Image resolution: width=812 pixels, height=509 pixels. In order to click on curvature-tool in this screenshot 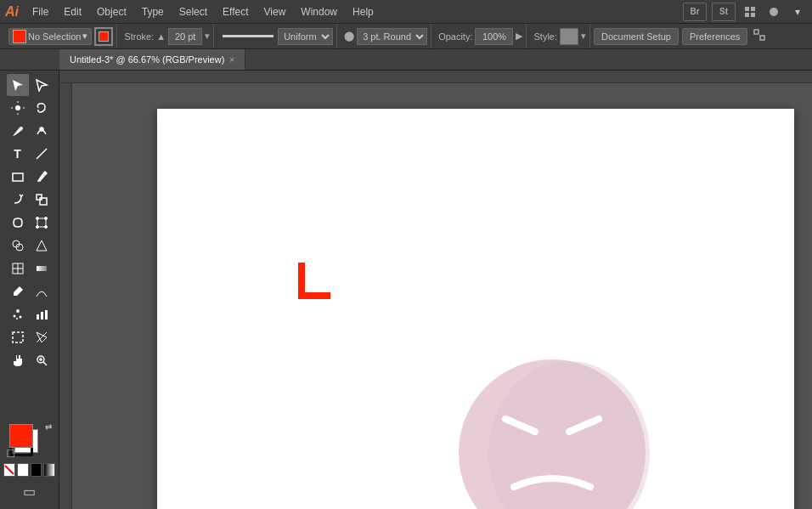, I will do `click(42, 131)`.